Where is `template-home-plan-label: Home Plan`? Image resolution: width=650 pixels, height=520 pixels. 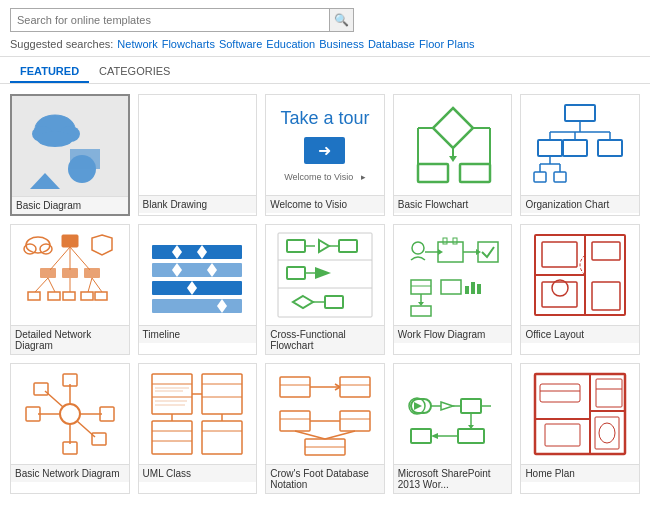 template-home-plan-label: Home Plan is located at coordinates (580, 473).